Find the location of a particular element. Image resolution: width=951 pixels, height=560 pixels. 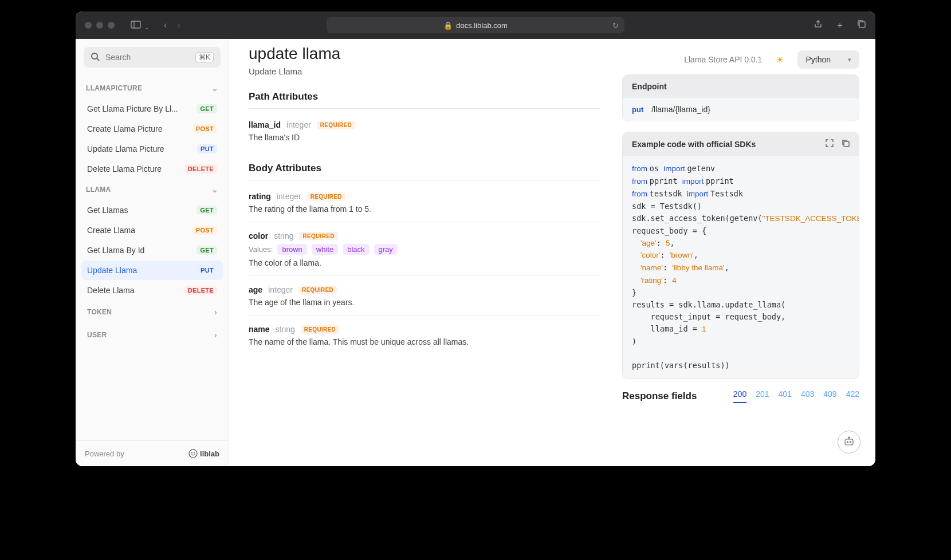

nav-item: Get Llama By IdGET is located at coordinates (152, 250).